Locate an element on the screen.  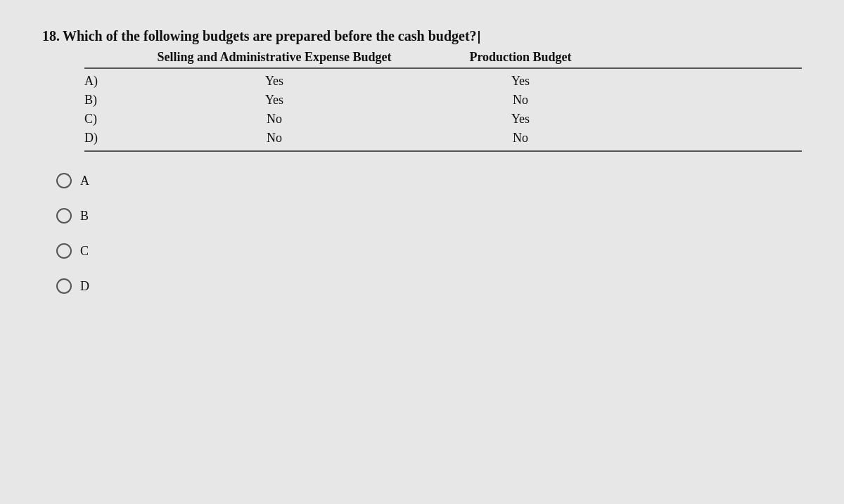
radio-label-c: C is located at coordinates (84, 252).